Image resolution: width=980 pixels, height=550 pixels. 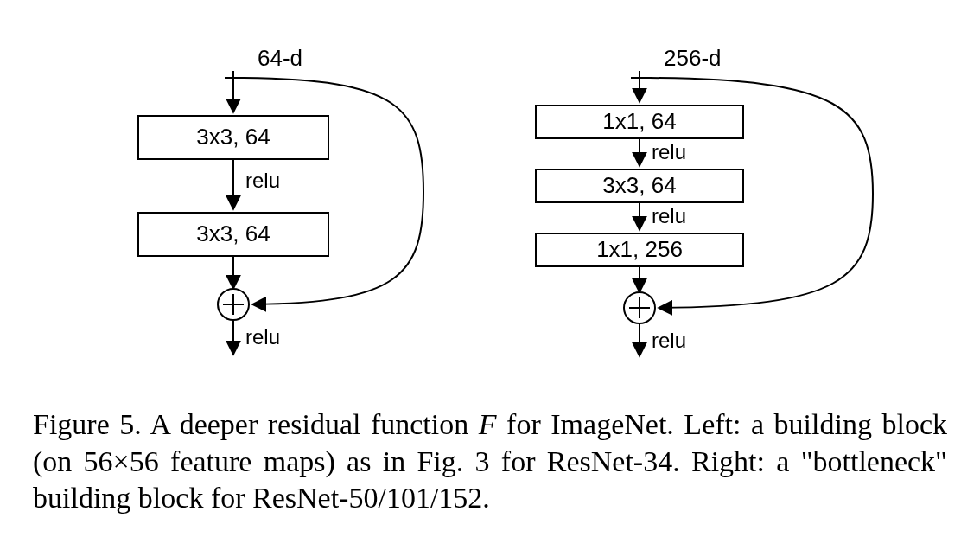 What do you see at coordinates (640, 249) in the screenshot?
I see `right-layer-3-text: 1x1, 256` at bounding box center [640, 249].